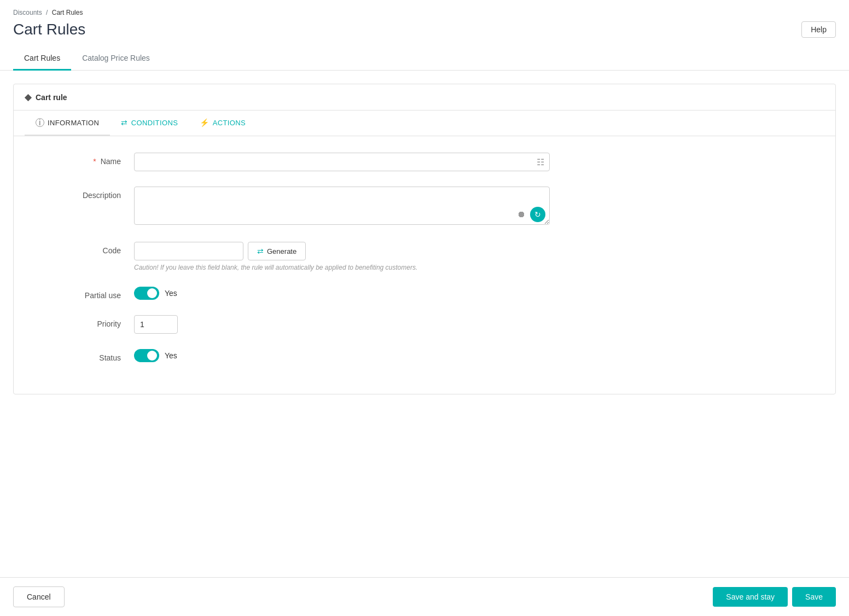 This screenshot has height=616, width=849. Describe the element at coordinates (147, 293) in the screenshot. I see `partial-use-toggle` at that location.